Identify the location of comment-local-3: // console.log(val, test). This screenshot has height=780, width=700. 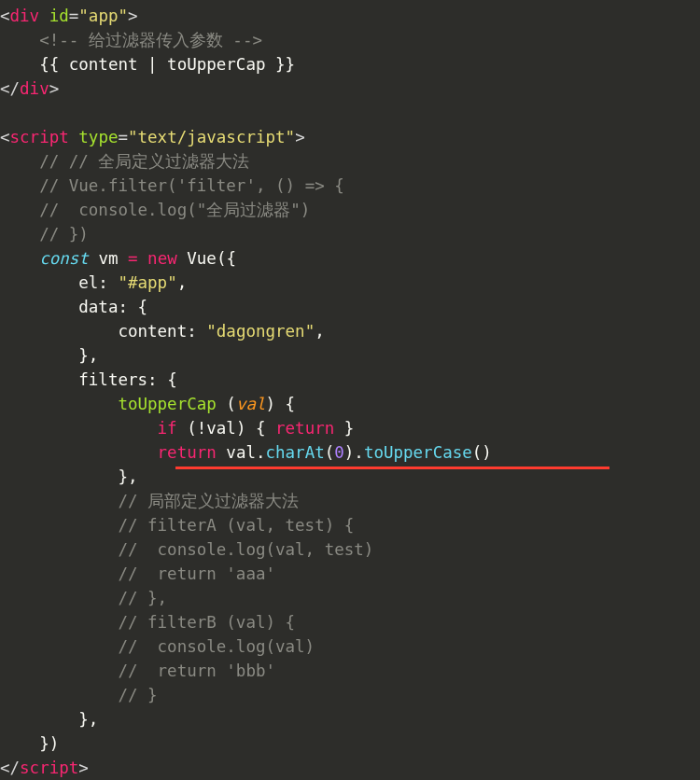
(245, 550).